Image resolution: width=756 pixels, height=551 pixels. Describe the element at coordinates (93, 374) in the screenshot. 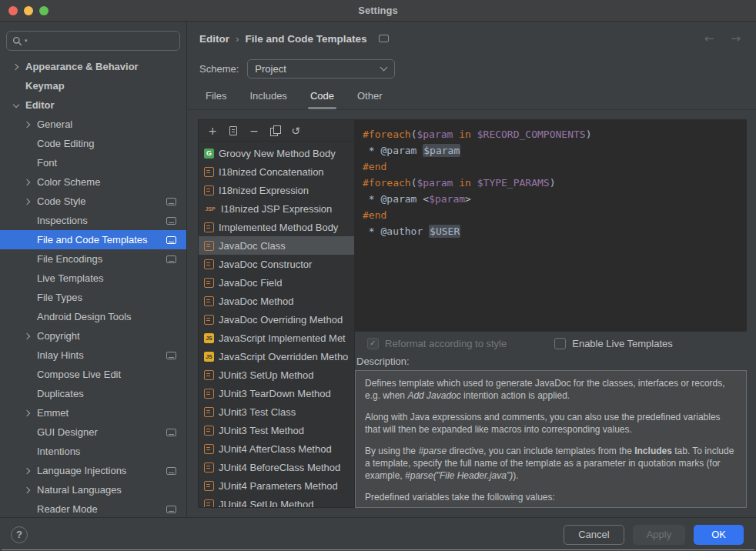

I see `sidebar-item-compose-live-edit: Compose Live Edit` at that location.